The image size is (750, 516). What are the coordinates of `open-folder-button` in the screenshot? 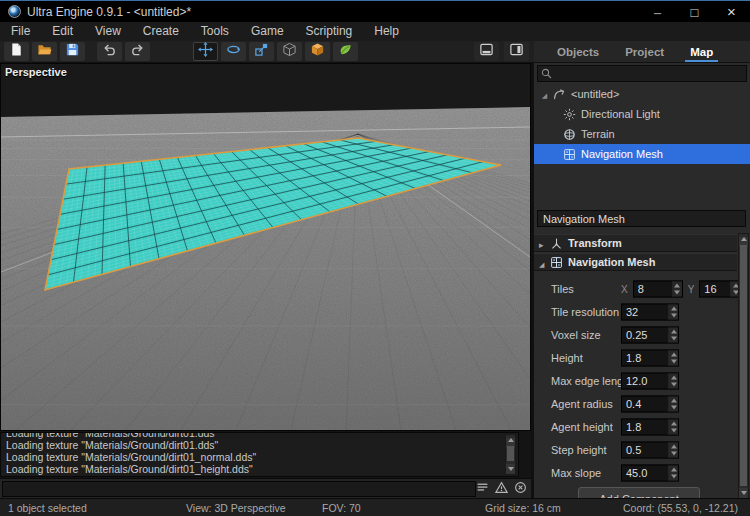 It's located at (44, 52).